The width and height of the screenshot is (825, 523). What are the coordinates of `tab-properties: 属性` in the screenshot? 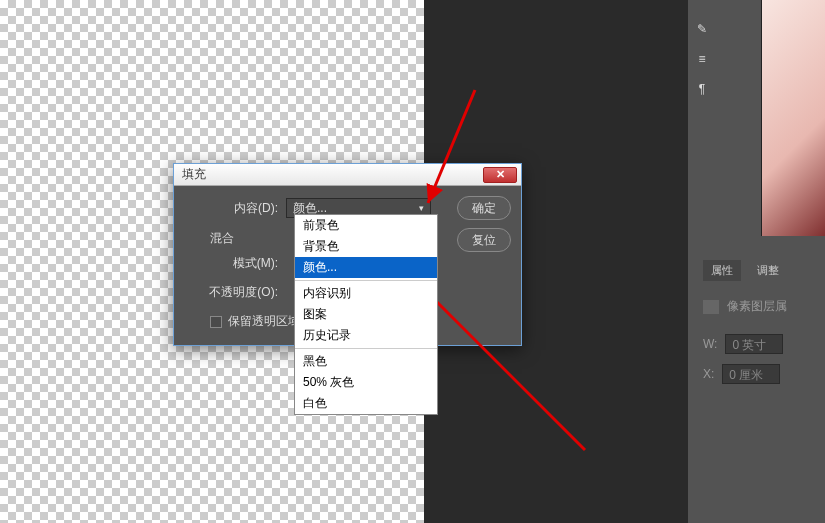 It's located at (722, 270).